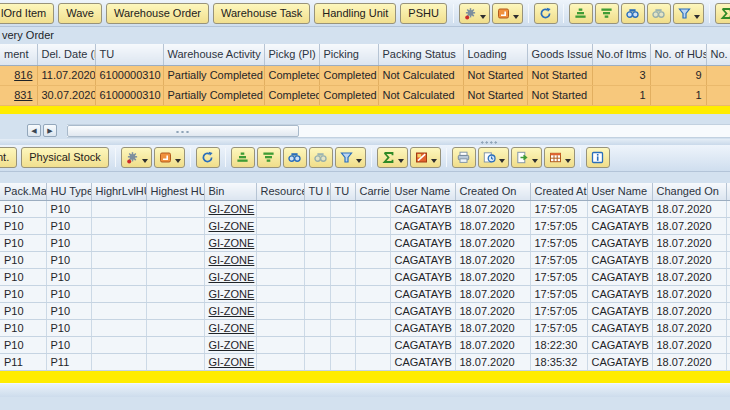 The image size is (730, 410). Describe the element at coordinates (66, 54) in the screenshot. I see `column-header: Del. Date (Pl.)` at that location.